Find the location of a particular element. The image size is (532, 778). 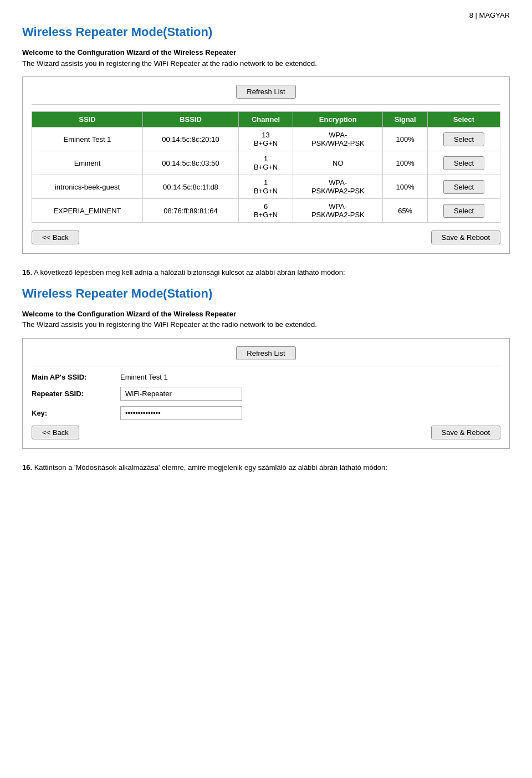

cell-channel: 13B+G+N is located at coordinates (266, 140).